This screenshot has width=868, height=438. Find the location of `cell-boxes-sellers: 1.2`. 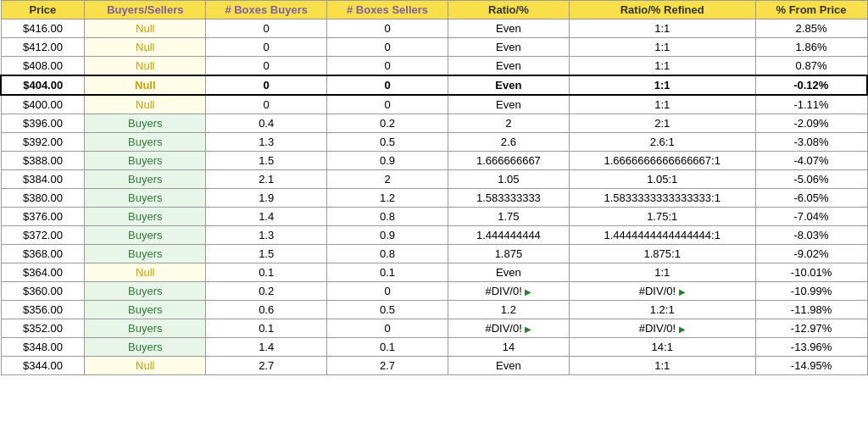

cell-boxes-sellers: 1.2 is located at coordinates (388, 198).